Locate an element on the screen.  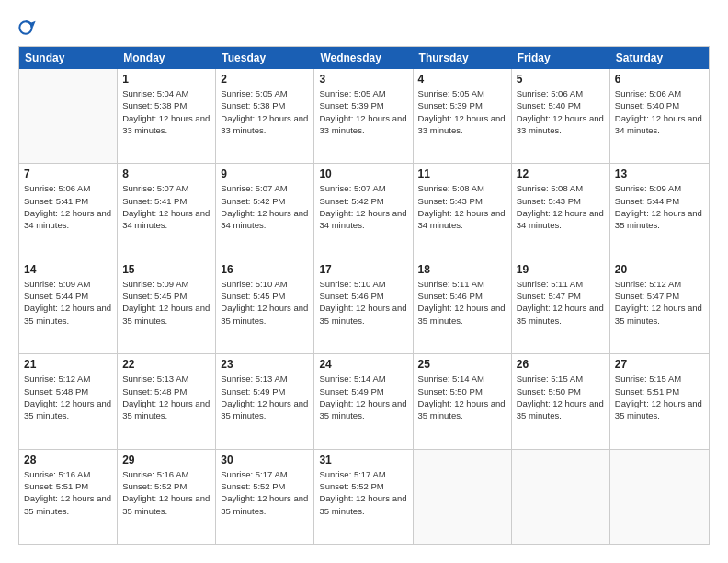
weekday-header-sunday: Sunday is located at coordinates (68, 58).